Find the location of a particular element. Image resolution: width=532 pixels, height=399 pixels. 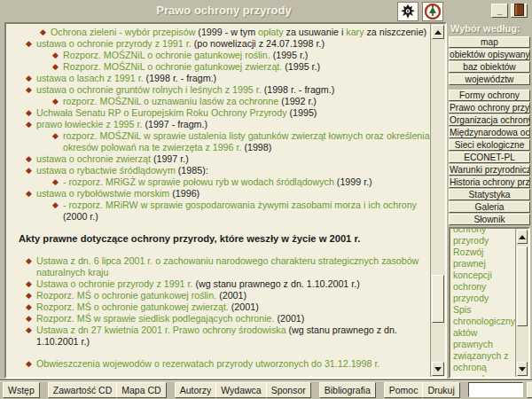

toolbar-button-bibliografia: Bibliografia is located at coordinates (348, 390).